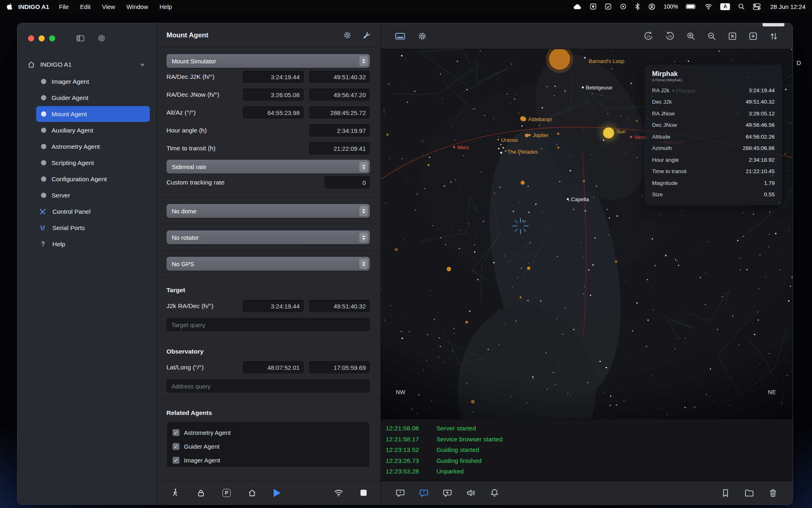  Describe the element at coordinates (339, 306) in the screenshot. I see `target-dec-field: 49:51:40.32` at that location.